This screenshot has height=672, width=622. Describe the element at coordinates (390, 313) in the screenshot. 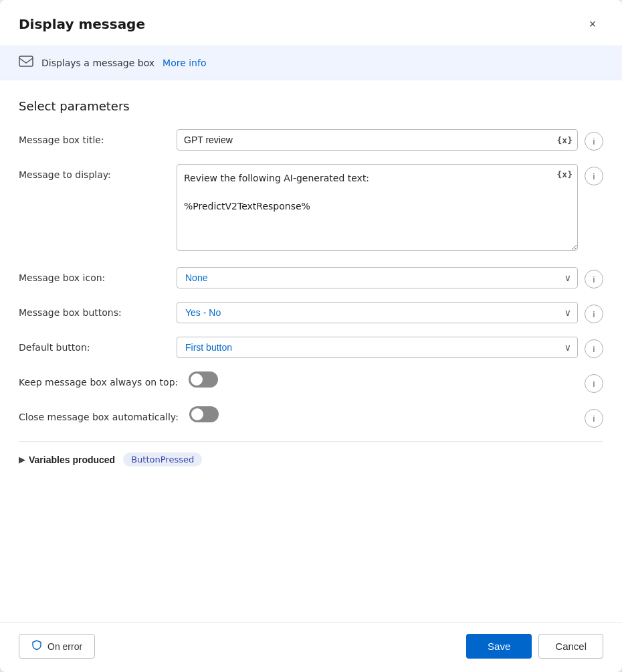

I see `message-box-buttons-control: OK OK - Cancel Yes - No Yes - No - Cance…` at that location.